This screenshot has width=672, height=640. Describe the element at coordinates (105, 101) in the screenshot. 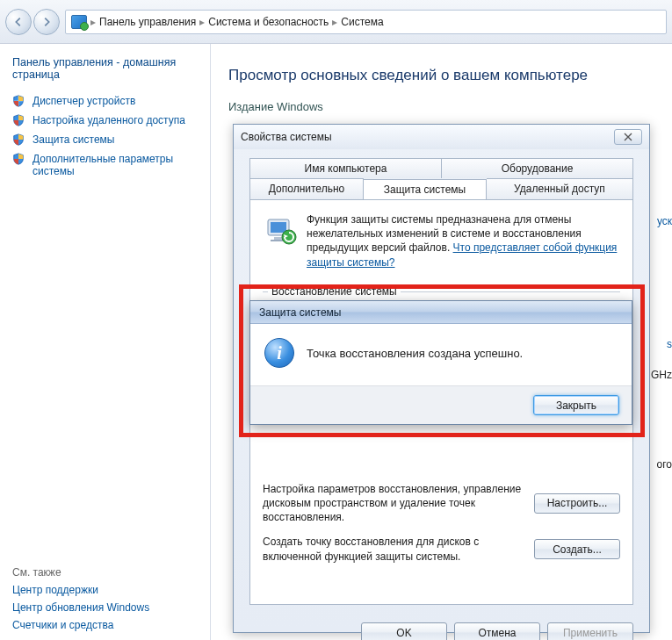

I see `sidebar-item-device-manager: Диспетчер устройств` at that location.